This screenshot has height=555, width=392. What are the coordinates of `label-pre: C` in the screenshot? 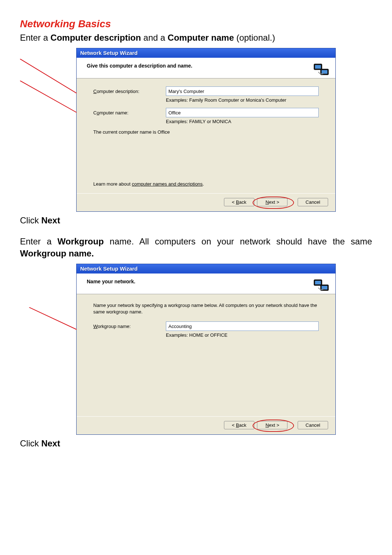 It's located at (95, 113).